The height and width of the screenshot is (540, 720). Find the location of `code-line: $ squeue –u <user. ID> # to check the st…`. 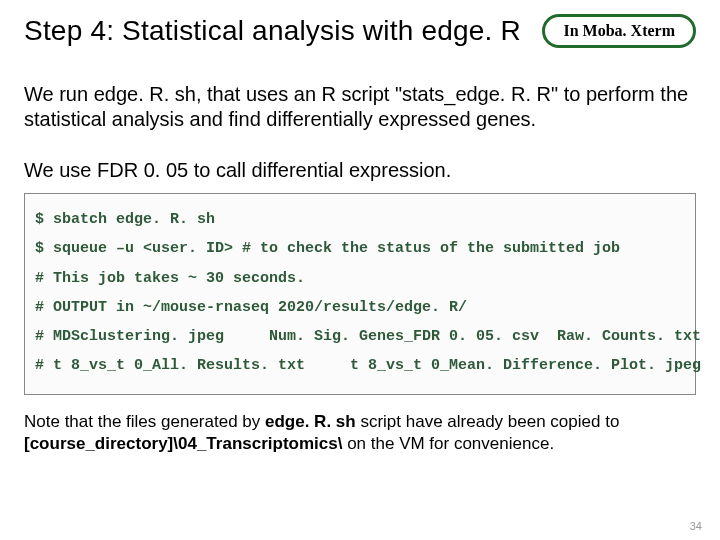

code-line: $ squeue –u <user. ID> # to check the st… is located at coordinates (360, 248).